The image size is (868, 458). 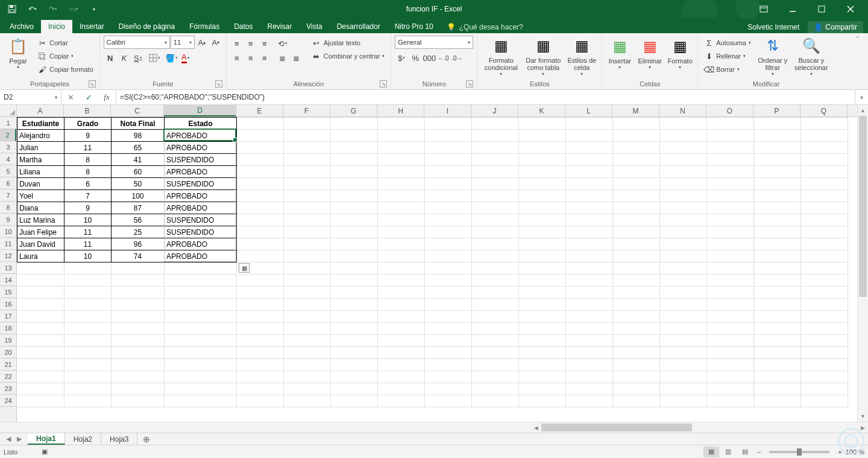 I want to click on increase-decimal-button: ←.0, so click(x=443, y=58).